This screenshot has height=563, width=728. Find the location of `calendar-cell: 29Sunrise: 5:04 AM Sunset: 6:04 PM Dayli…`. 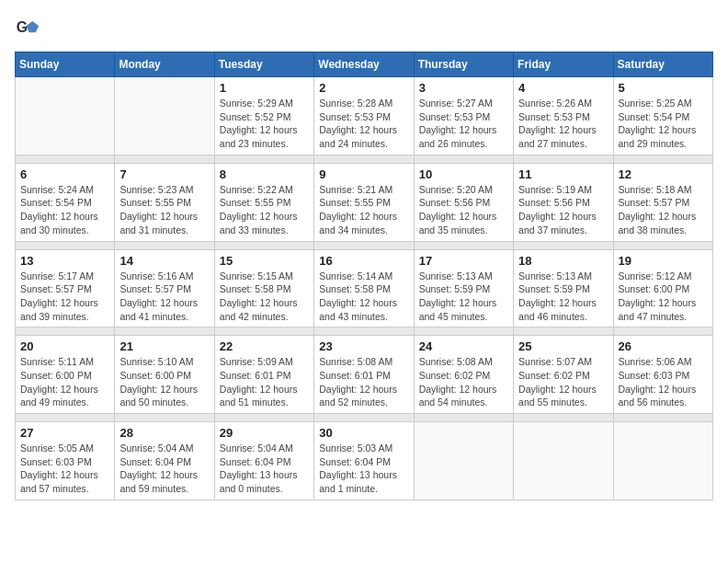

calendar-cell: 29Sunrise: 5:04 AM Sunset: 6:04 PM Dayli… is located at coordinates (264, 462).